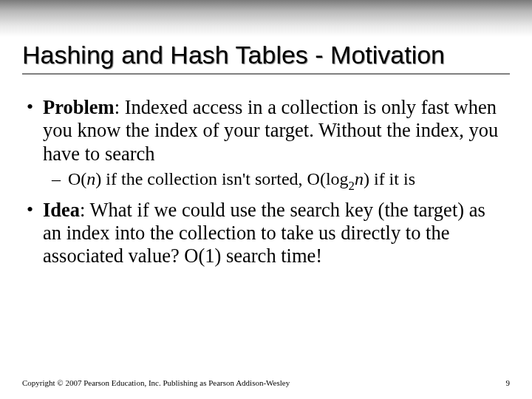  What do you see at coordinates (352, 186) in the screenshot?
I see `sub-log-base: 2` at bounding box center [352, 186].